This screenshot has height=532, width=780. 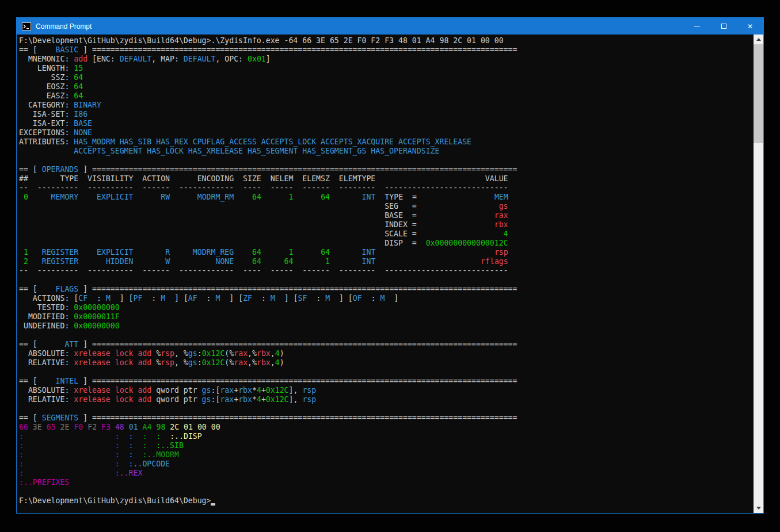 What do you see at coordinates (386, 400) in the screenshot?
I see `terminal-line: RELATIVE: xrelease lock add qword ptr gs…` at bounding box center [386, 400].